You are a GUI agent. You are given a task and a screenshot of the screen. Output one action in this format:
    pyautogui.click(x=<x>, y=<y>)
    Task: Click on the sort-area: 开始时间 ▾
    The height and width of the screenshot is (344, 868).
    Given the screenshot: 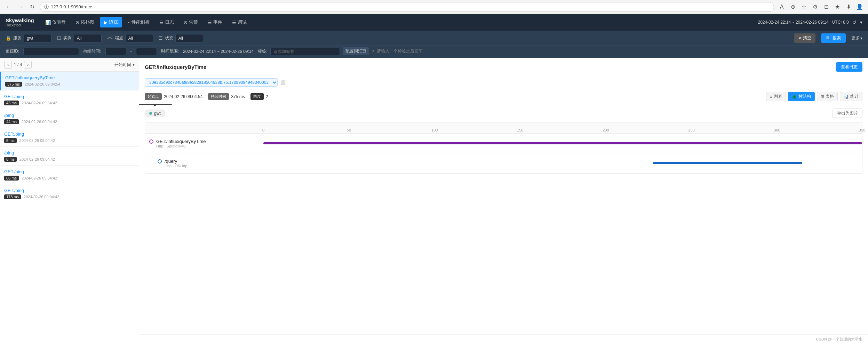 What is the action you would take?
    pyautogui.click(x=125, y=65)
    